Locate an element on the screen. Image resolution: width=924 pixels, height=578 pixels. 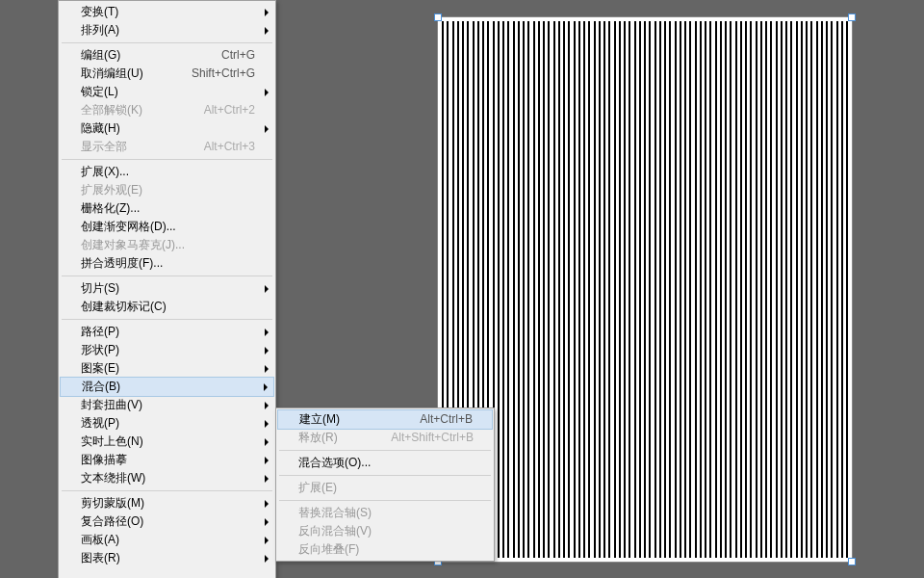
main_menu-item: 扩展(X)... is located at coordinates (167, 171).